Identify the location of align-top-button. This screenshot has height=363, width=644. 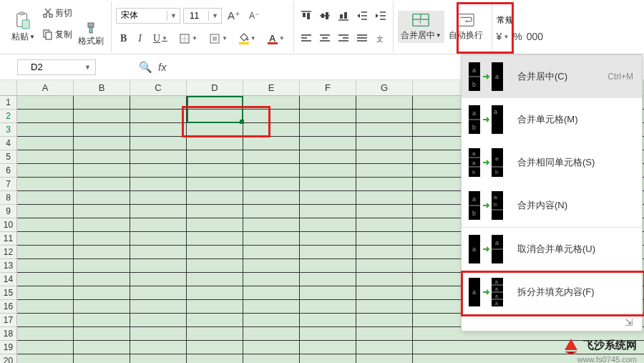
(306, 16).